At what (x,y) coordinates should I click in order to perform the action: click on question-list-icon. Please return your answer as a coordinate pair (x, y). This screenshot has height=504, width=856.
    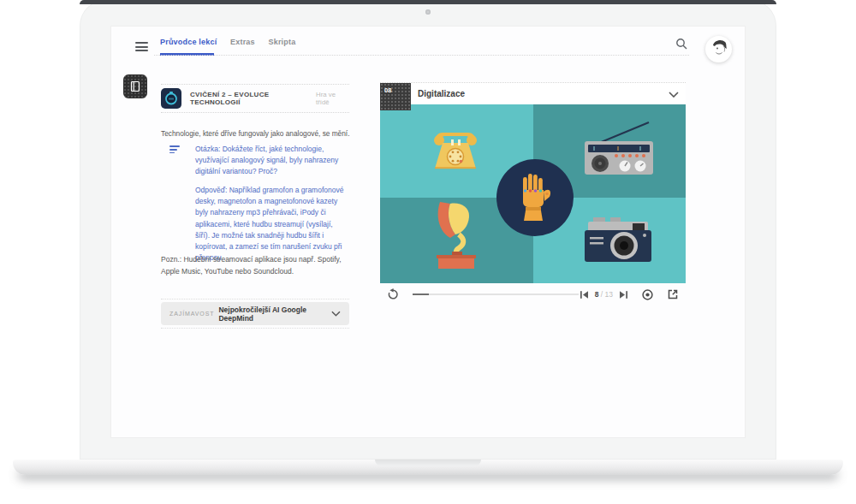
    Looking at the image, I should click on (175, 151).